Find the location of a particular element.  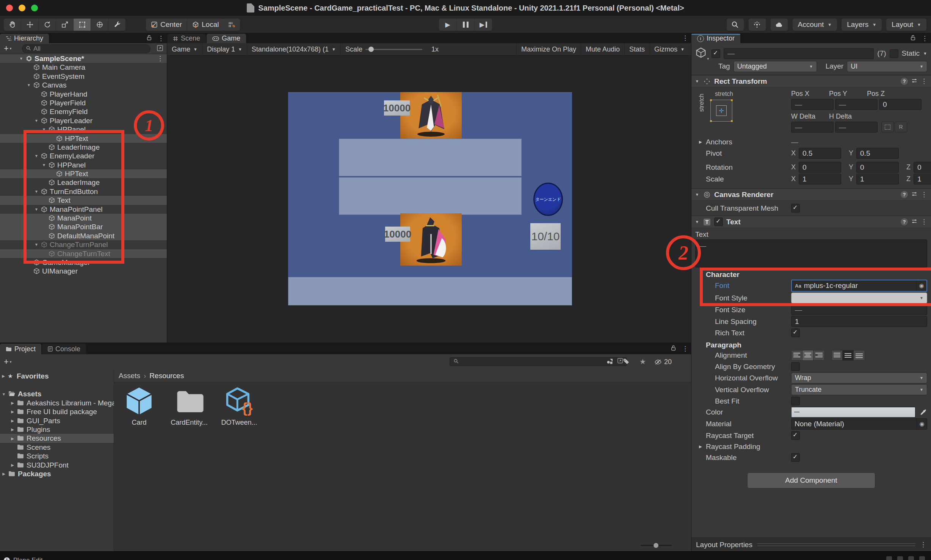

project-tree-row: ▶Plugins is located at coordinates (57, 430).